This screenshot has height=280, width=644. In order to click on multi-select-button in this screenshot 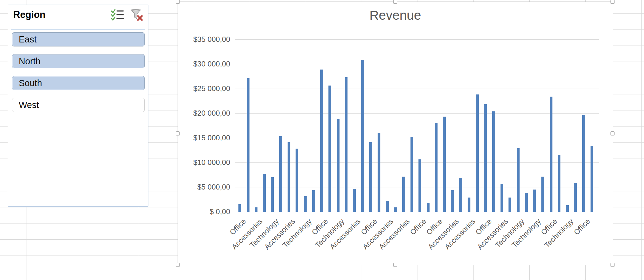, I will do `click(118, 16)`.